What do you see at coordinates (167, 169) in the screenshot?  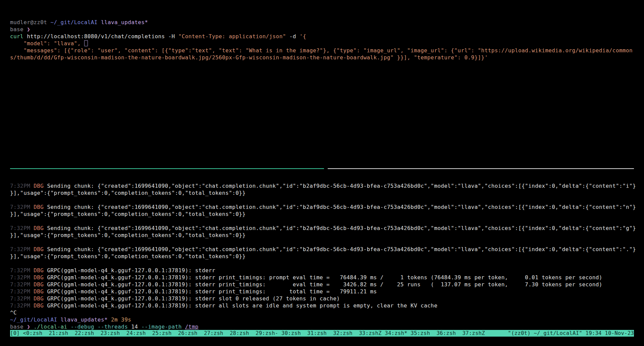 I see `pane-divider-left` at bounding box center [167, 169].